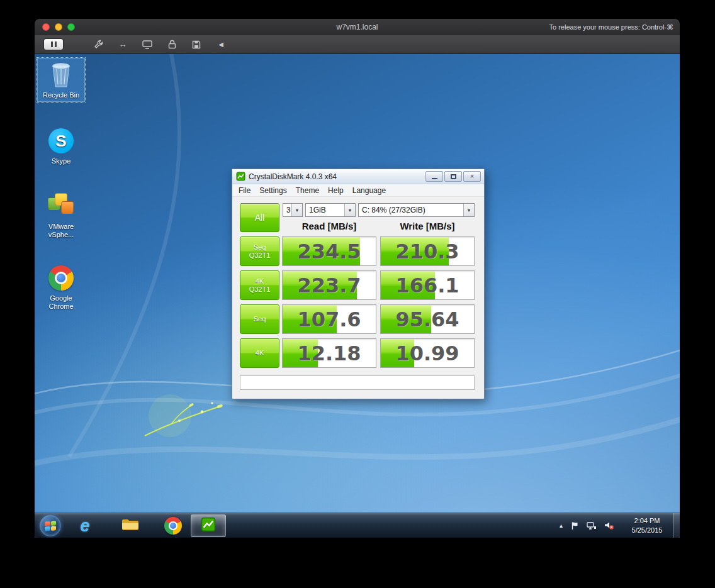 The height and width of the screenshot is (588, 715). Describe the element at coordinates (358, 525) in the screenshot. I see `windows-taskbar: e` at that location.